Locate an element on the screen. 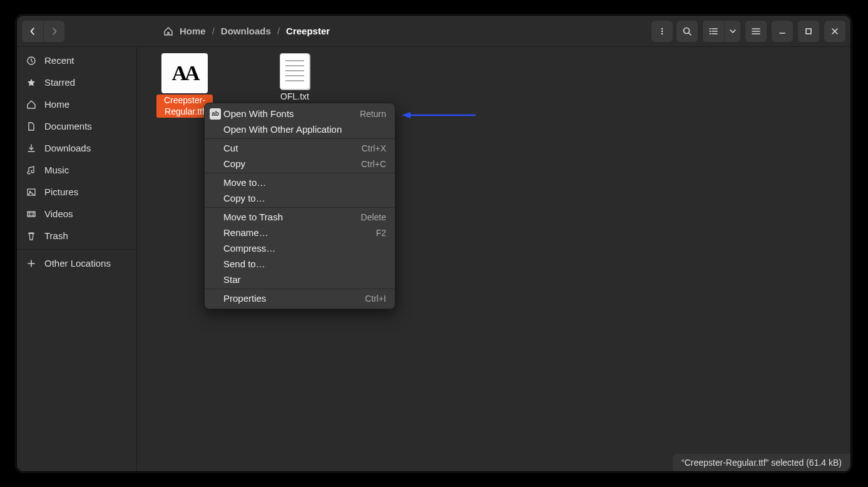  breadcrumb-downloads: Downloads is located at coordinates (246, 31).